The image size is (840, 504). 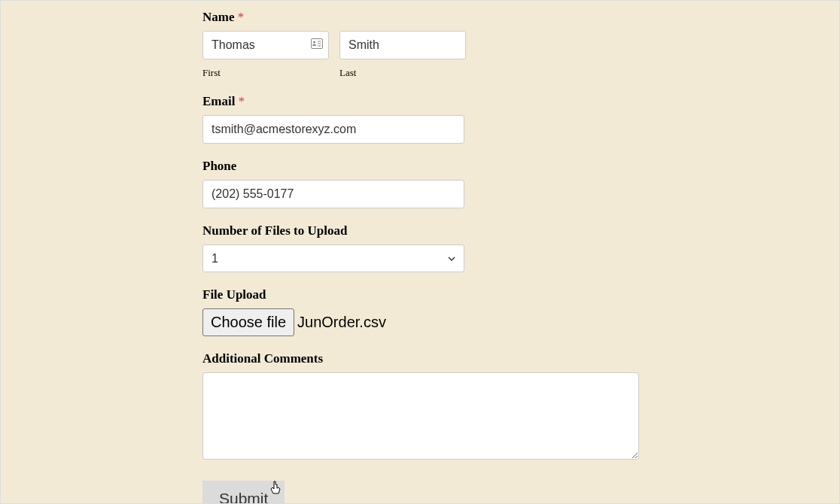 I want to click on num-files-label: Number of Files to Upload, so click(x=521, y=231).